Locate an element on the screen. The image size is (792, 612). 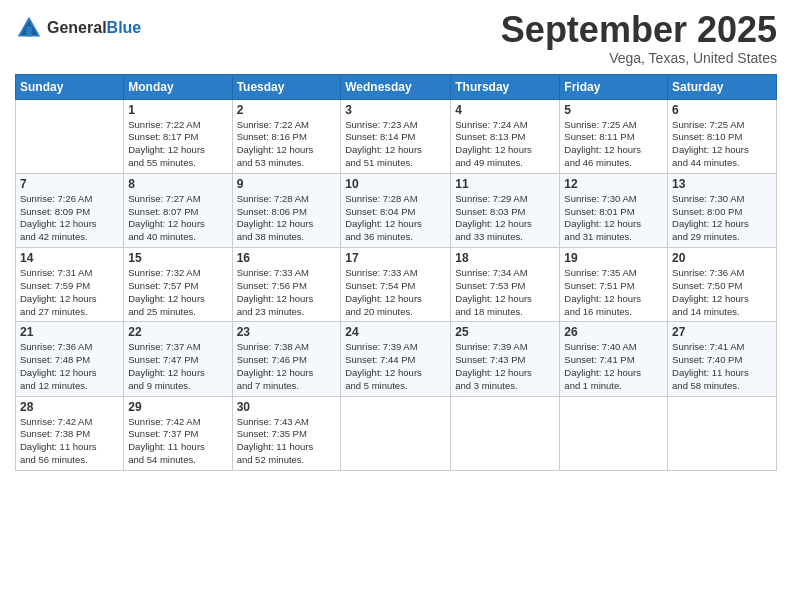
day-info: Sunrise: 7:43 AM Sunset: 7:35 PM Dayligh… is located at coordinates (287, 442).